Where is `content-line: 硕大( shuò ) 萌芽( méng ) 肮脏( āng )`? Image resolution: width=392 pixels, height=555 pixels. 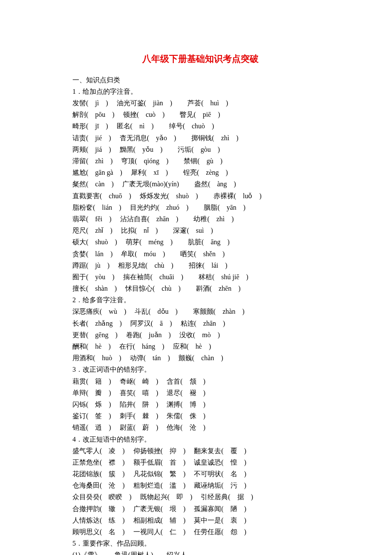 content-line: 硕大( shuò ) 萌芽( méng ) 肮脏( āng ) is located at coordinates (200, 242).